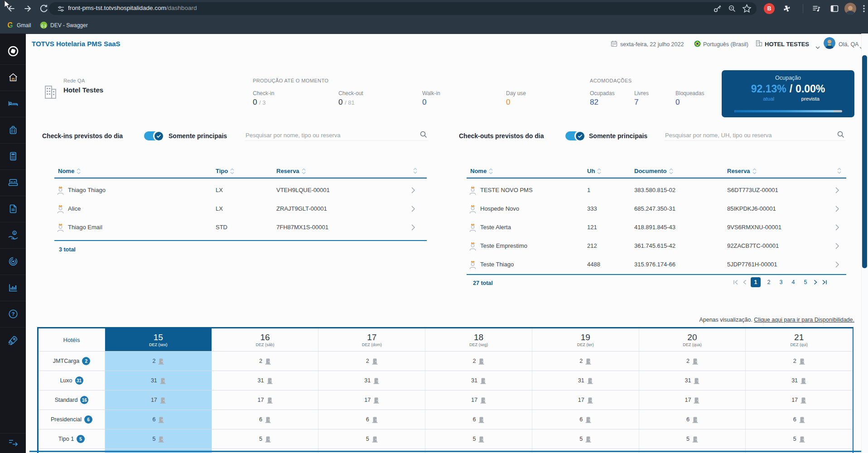 Image resolution: width=868 pixels, height=453 pixels. Describe the element at coordinates (781, 282) in the screenshot. I see `pagination-page-3: 3` at that location.